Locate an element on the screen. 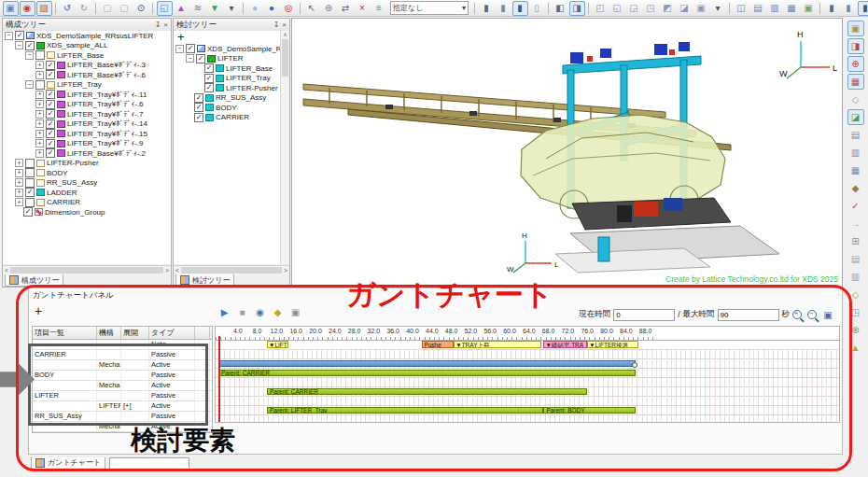 The height and width of the screenshot is (477, 868). image-icon: ▣ is located at coordinates (808, 8).